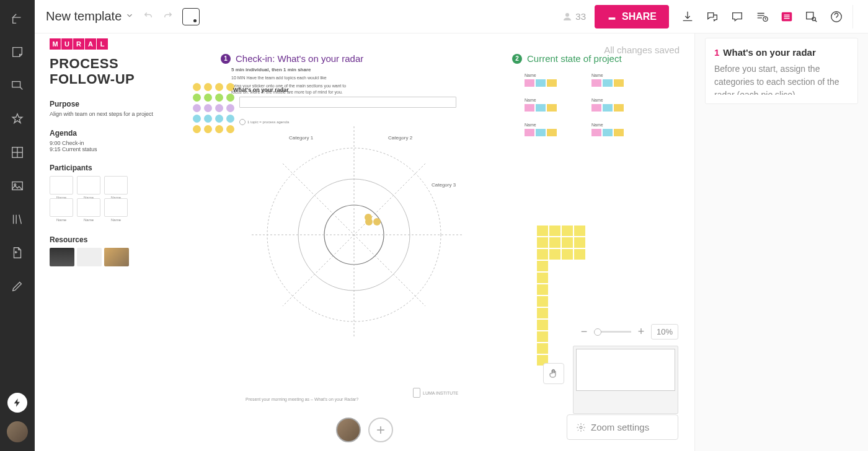  What do you see at coordinates (354, 229) in the screenshot?
I see `radar-chart: Category 1 Category 2 Category 3` at bounding box center [354, 229].